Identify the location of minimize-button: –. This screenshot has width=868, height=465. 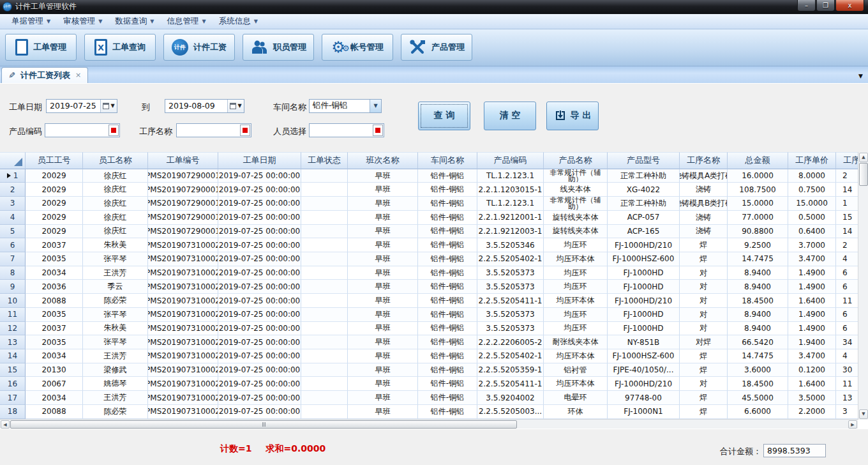
(807, 6).